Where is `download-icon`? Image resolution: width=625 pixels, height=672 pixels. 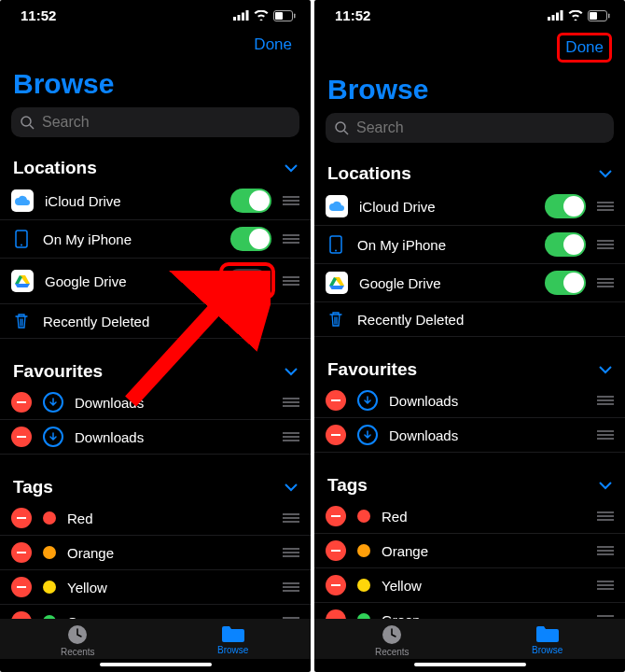
download-icon is located at coordinates (53, 402).